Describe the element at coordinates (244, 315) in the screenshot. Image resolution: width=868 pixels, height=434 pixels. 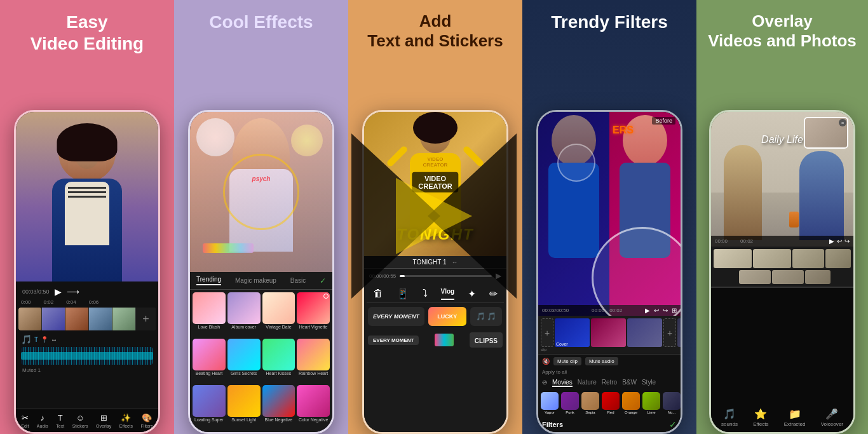
I see `effect-item: Album cover` at that location.